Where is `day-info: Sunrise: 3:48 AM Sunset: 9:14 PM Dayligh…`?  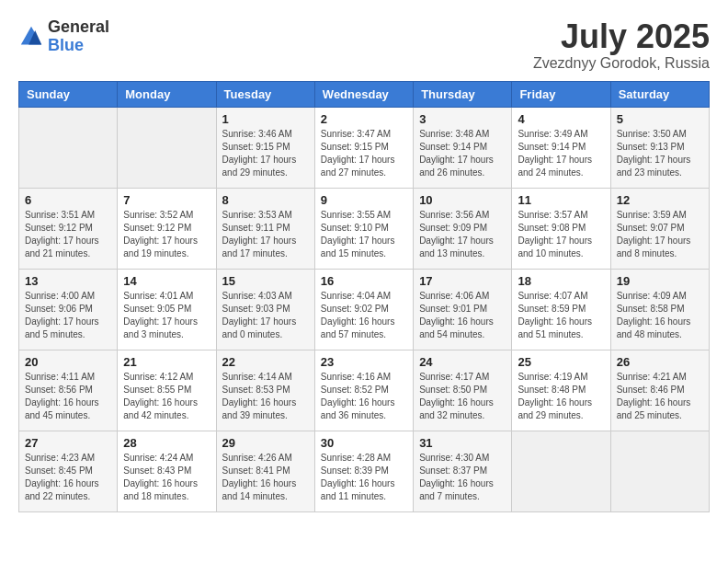
day-info: Sunrise: 3:48 AM Sunset: 9:14 PM Dayligh… is located at coordinates (462, 154).